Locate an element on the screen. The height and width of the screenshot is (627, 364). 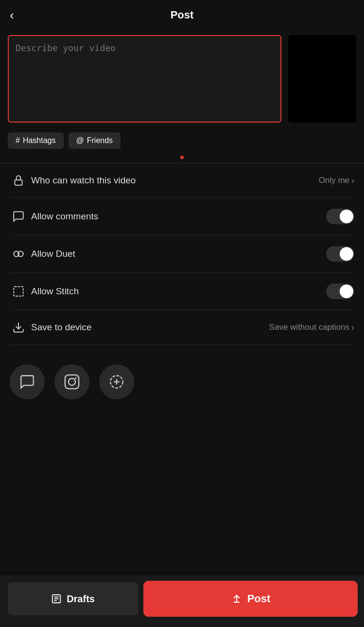
bottom-bar: Drafts Post is located at coordinates (182, 601).